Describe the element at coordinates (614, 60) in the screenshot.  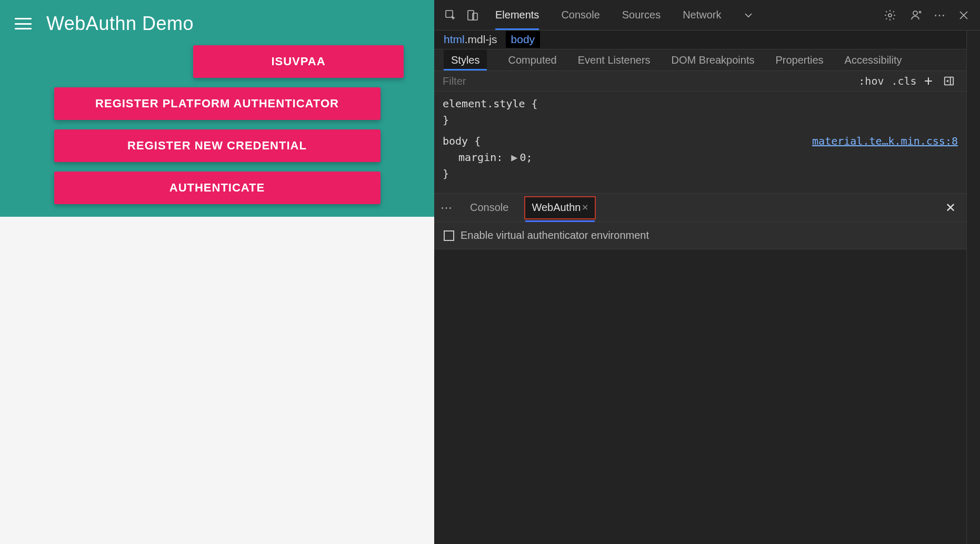
I see `subtab-event-listeners: Event Listeners` at that location.